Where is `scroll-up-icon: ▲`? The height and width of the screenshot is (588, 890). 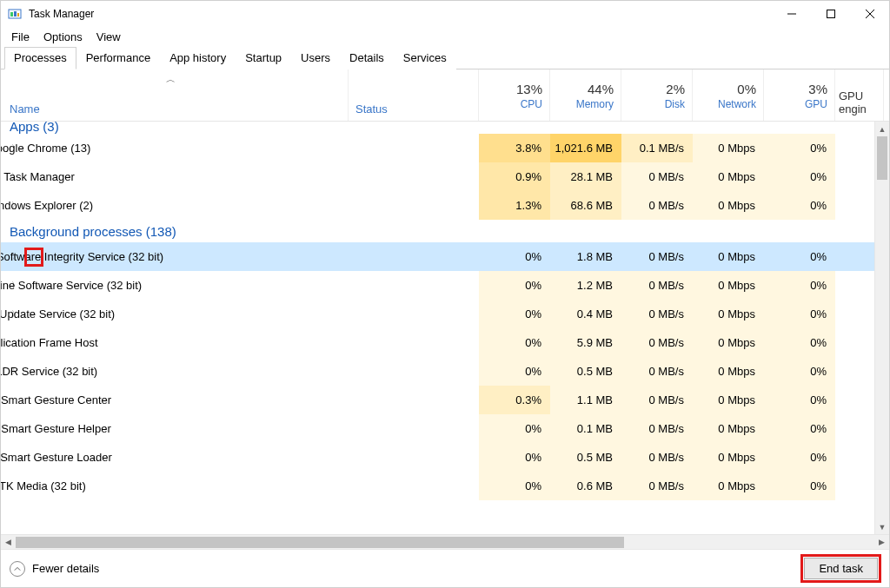 scroll-up-icon: ▲ is located at coordinates (882, 129).